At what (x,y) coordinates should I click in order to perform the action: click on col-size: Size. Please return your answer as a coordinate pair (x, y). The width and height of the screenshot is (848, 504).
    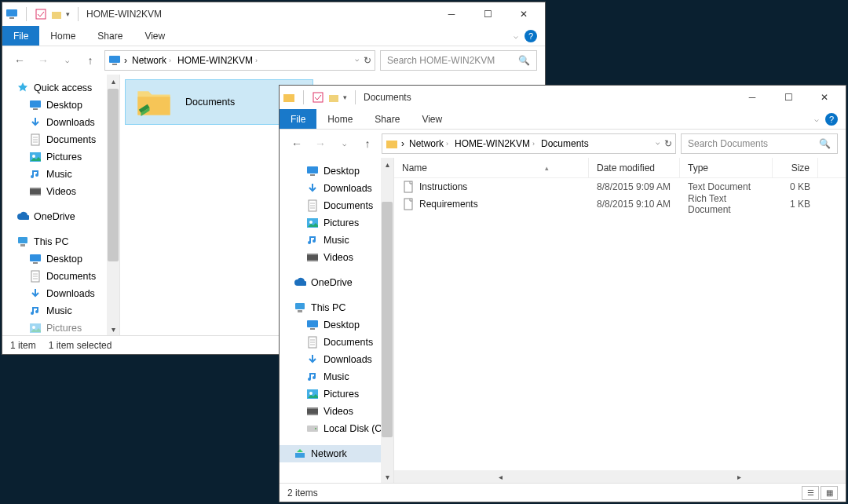
    Looking at the image, I should click on (795, 168).